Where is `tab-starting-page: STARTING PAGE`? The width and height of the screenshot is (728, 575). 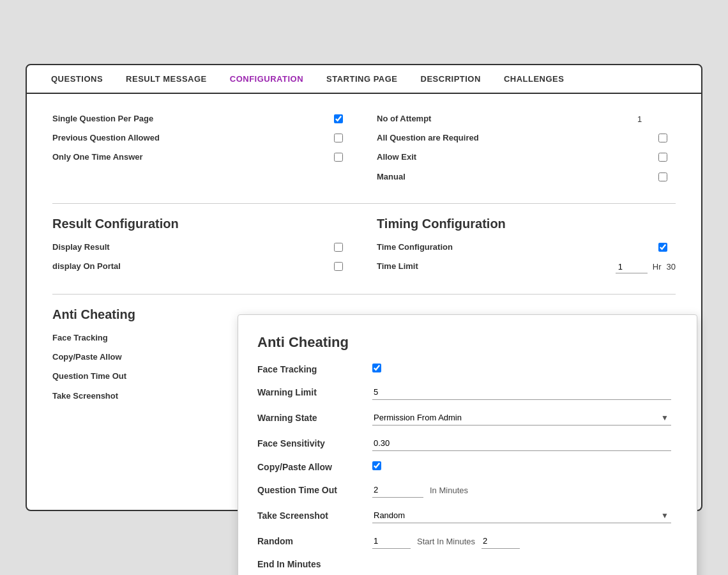 tab-starting-page: STARTING PAGE is located at coordinates (361, 79).